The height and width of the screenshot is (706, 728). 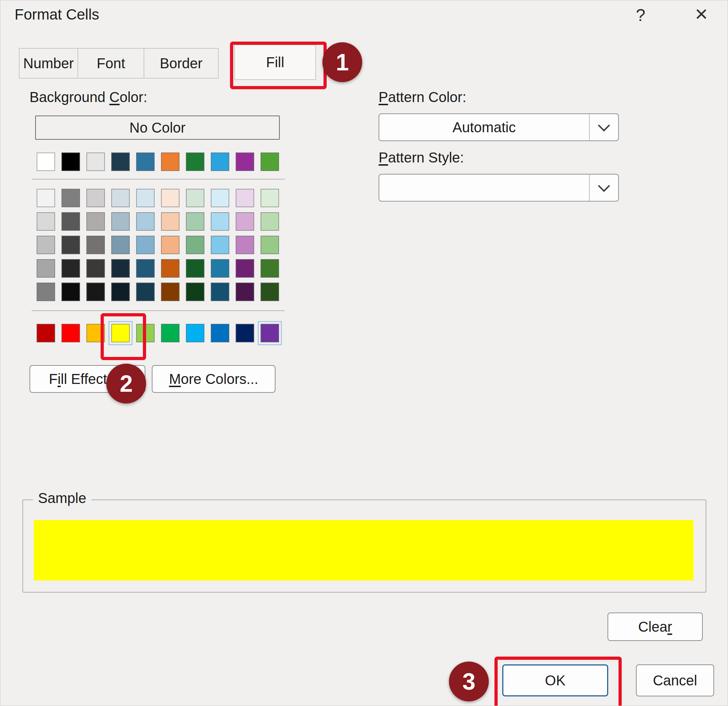 What do you see at coordinates (214, 379) in the screenshot?
I see `more-colors-button: More Colors...` at bounding box center [214, 379].